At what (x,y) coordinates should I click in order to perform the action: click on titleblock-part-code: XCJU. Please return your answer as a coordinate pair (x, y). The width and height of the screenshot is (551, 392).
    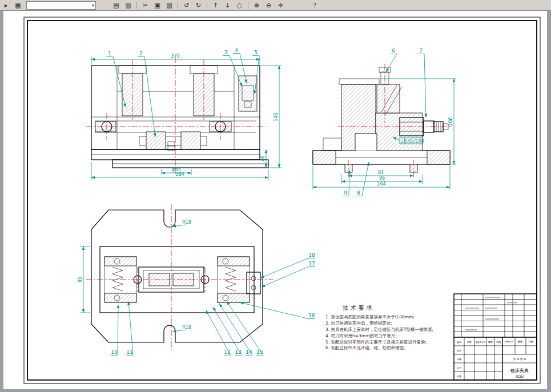
    Looking at the image, I should click on (520, 377).